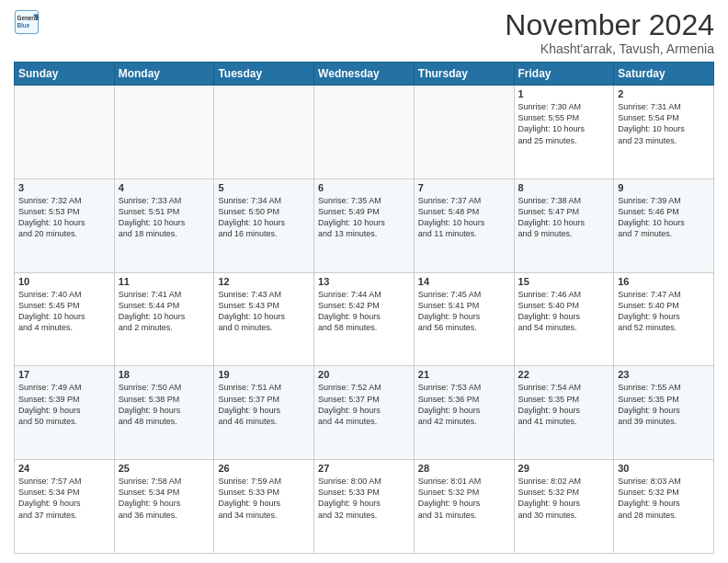 This screenshot has width=728, height=563. Describe the element at coordinates (264, 188) in the screenshot. I see `day-number: 5` at that location.